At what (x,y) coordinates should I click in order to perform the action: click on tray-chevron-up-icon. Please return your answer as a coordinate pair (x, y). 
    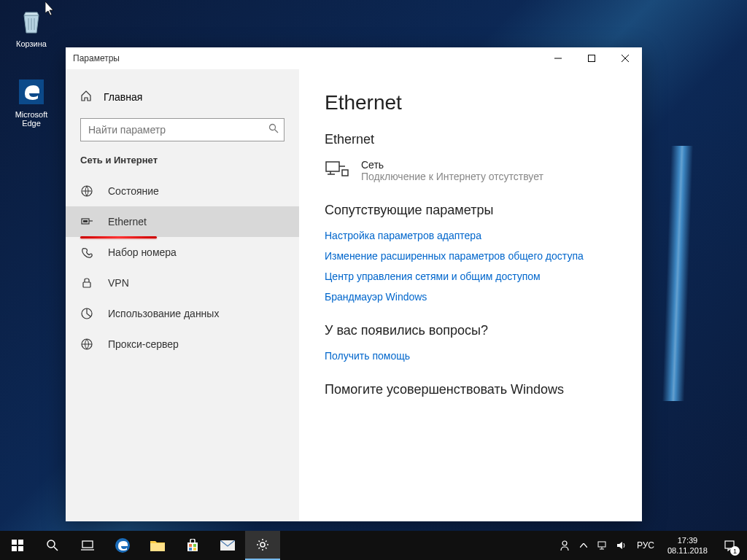
    Looking at the image, I should click on (584, 545).